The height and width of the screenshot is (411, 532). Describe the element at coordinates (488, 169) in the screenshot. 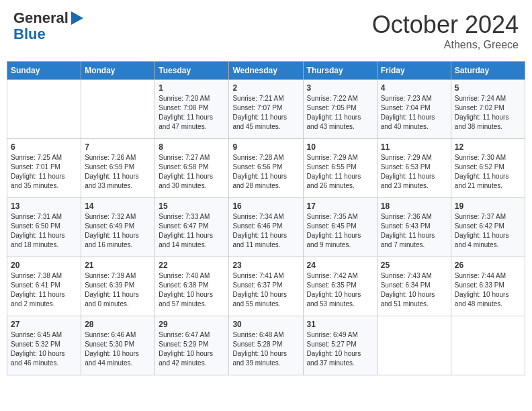

I see `calendar-cell: 12Sunrise: 7:30 AMSunset: 6:52 PMDayligh…` at that location.